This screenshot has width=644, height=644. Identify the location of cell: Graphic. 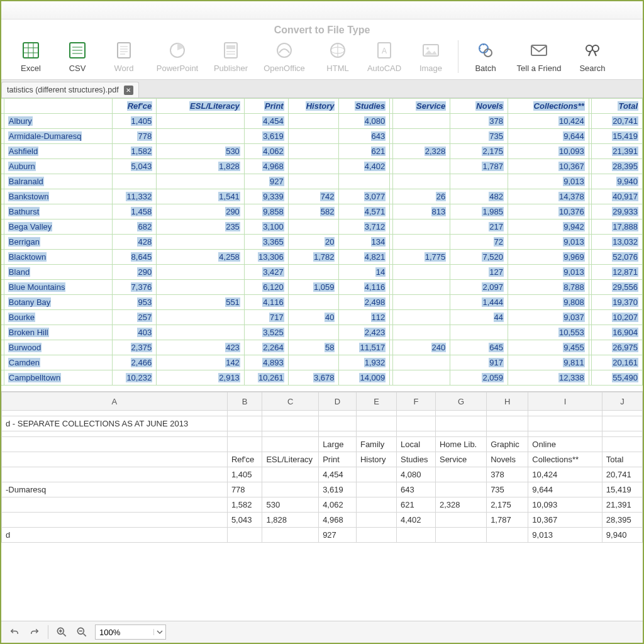
(508, 445).